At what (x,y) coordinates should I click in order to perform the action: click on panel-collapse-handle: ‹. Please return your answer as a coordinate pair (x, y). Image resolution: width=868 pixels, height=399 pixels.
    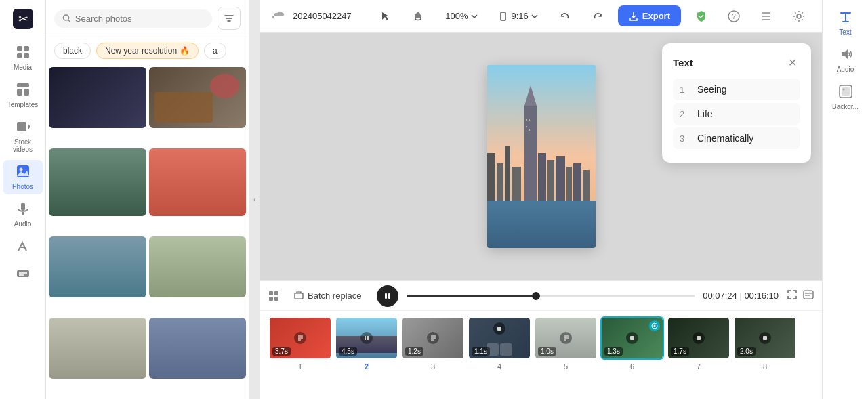
    Looking at the image, I should click on (255, 199).